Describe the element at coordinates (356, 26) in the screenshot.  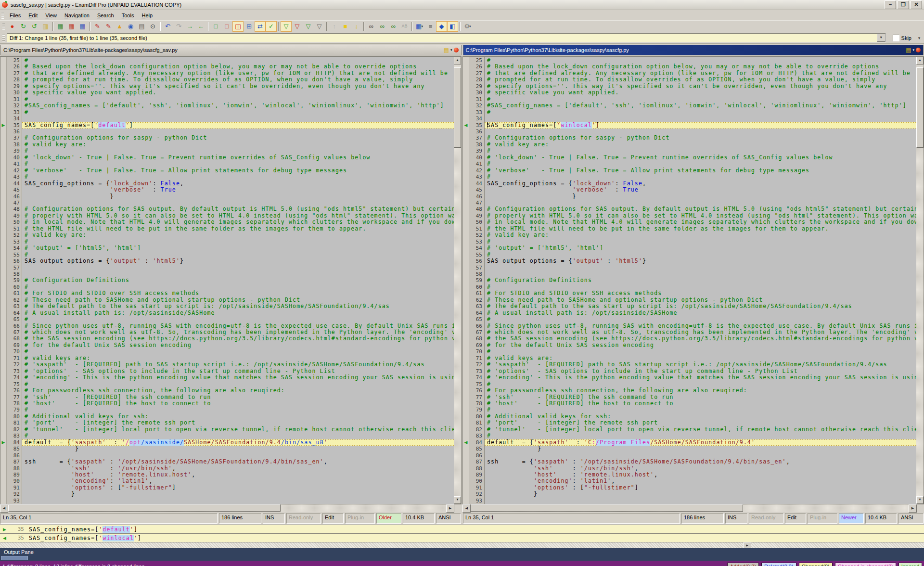
I see `next-change-icon: ↓` at that location.